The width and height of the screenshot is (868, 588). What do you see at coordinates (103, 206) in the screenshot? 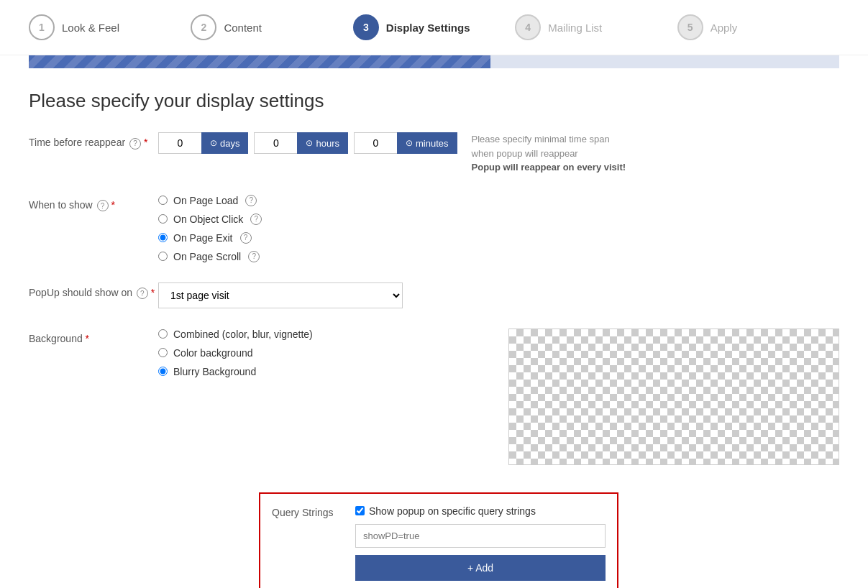
I see `when-to-show-help-icon: ?` at bounding box center [103, 206].